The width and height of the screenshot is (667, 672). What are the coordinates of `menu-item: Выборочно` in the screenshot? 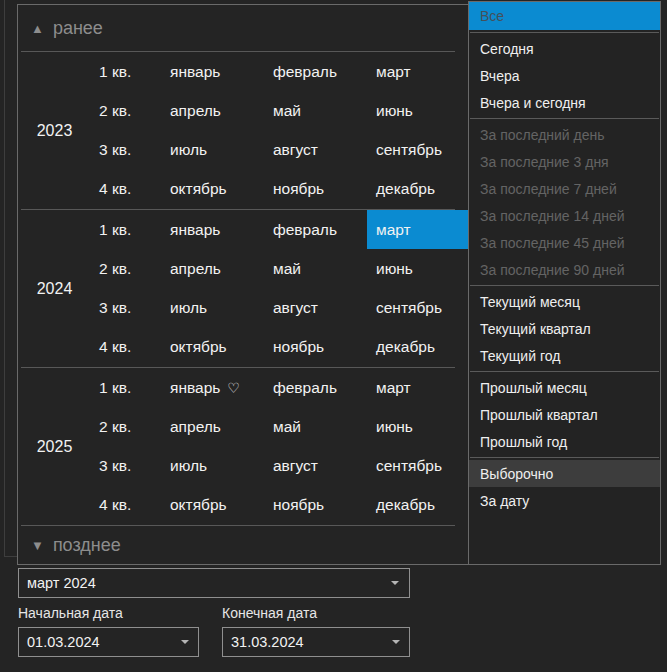 It's located at (564, 474).